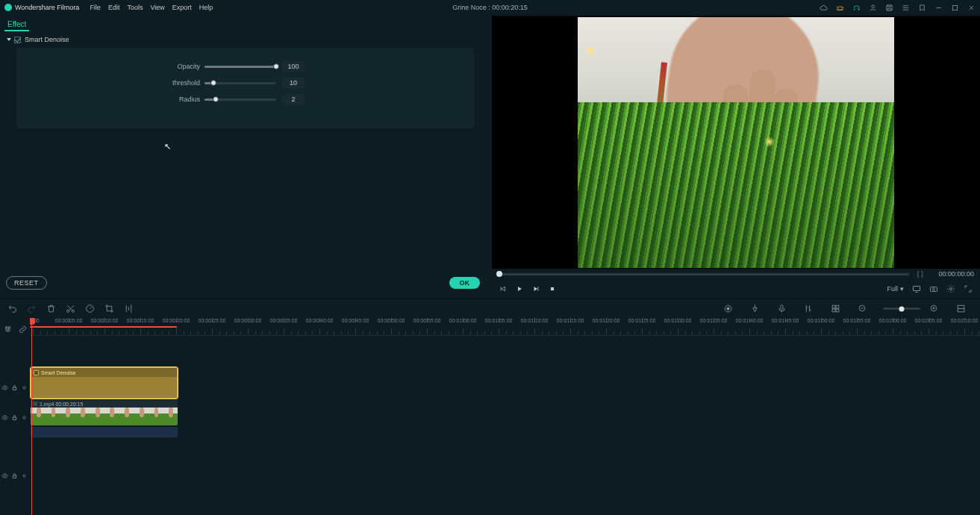  What do you see at coordinates (862, 309) in the screenshot?
I see `zoom-out-icon` at bounding box center [862, 309].